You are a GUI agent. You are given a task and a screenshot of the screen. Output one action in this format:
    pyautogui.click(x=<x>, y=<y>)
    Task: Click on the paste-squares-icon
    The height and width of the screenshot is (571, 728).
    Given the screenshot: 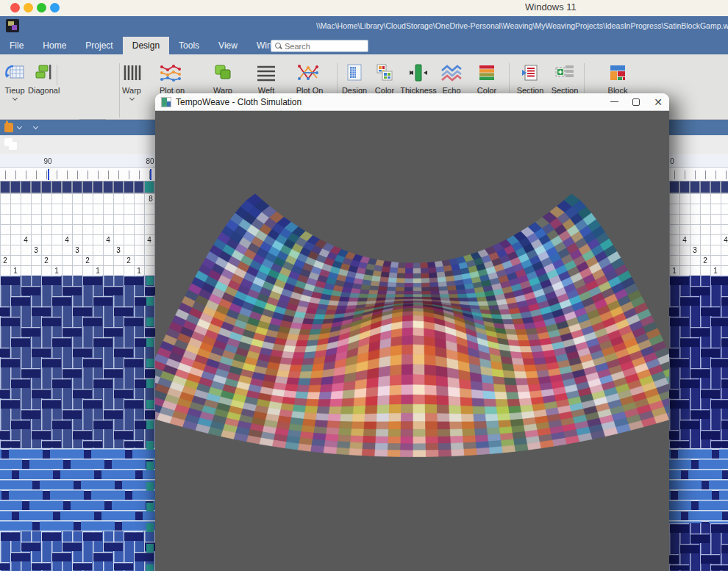 What is the action you would take?
    pyautogui.click(x=9, y=143)
    